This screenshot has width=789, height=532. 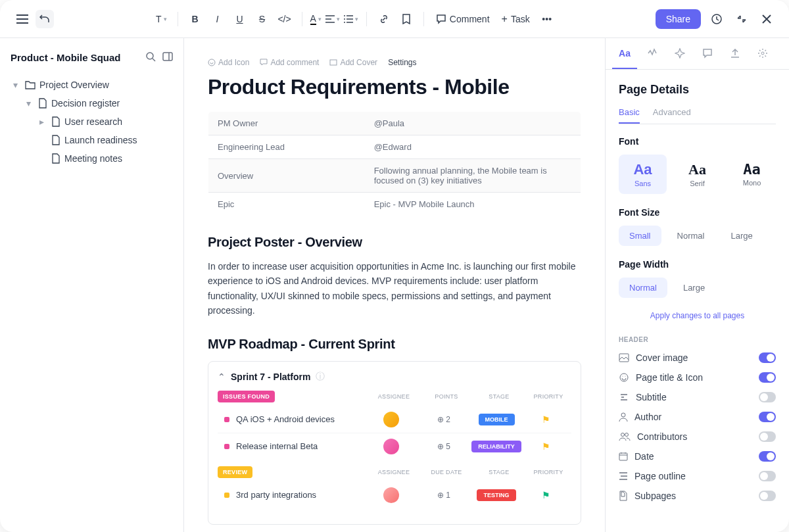 What do you see at coordinates (697, 212) in the screenshot?
I see `size-label: Font Size` at bounding box center [697, 212].